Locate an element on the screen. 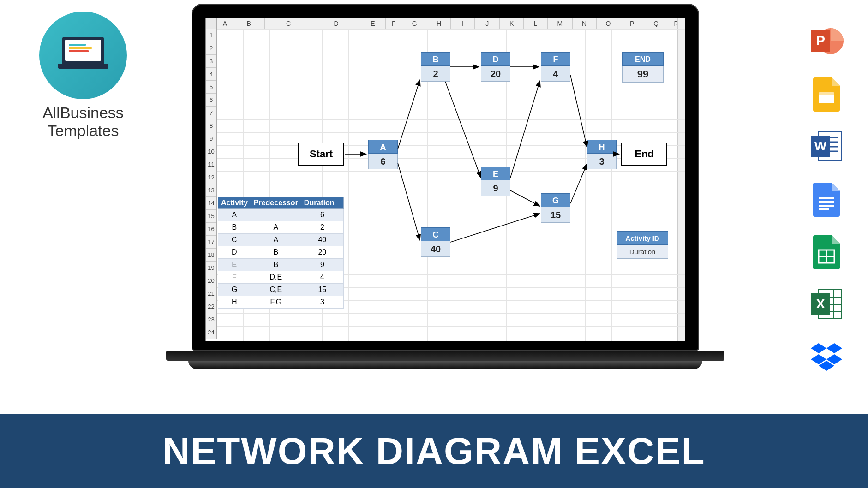 Image resolution: width=868 pixels, height=488 pixels. table-cell: G is located at coordinates (234, 290).